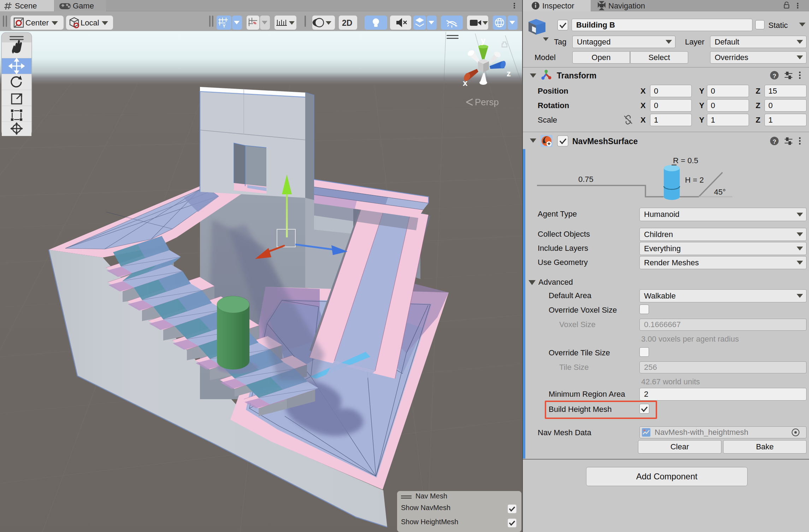 This screenshot has height=532, width=809. I want to click on svg-text: z, so click(509, 73).